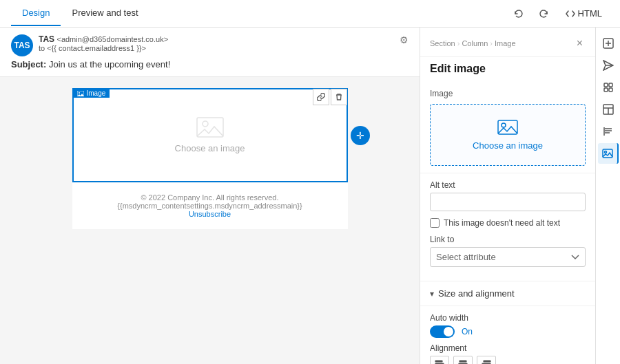  I want to click on choose-image-text: Choose an image, so click(210, 149).